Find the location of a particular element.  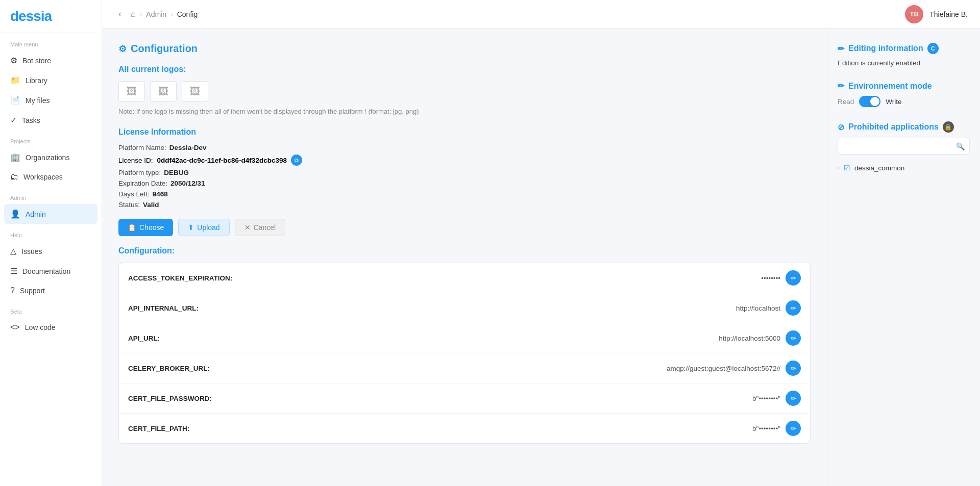

prohibited-app-item: › ☑ dessia_common is located at coordinates (903, 168).